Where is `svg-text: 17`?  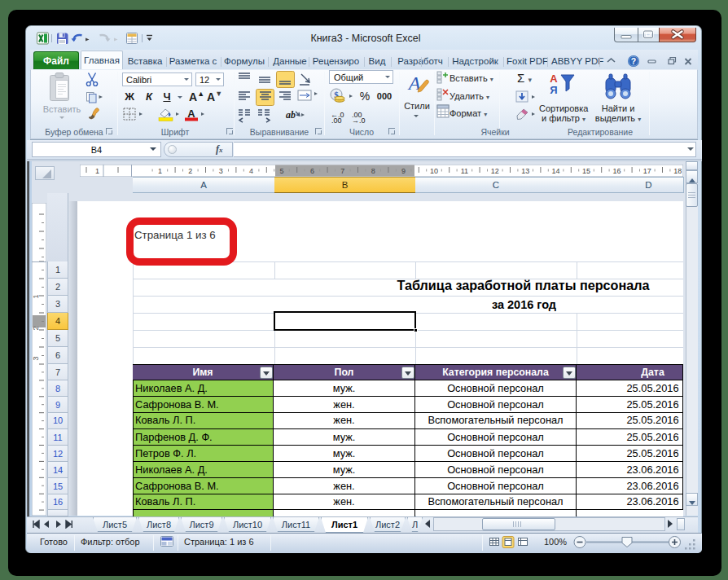 svg-text: 17 is located at coordinates (647, 171).